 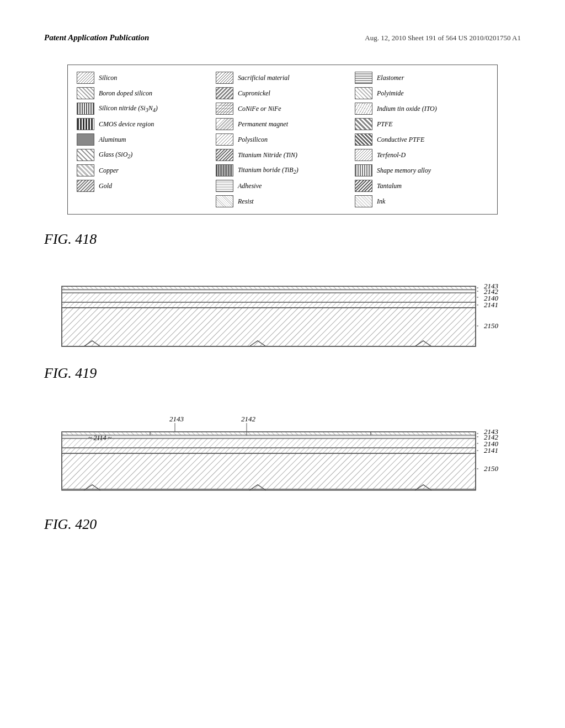 What do you see at coordinates (364, 140) in the screenshot?
I see `swatch-cptfe` at bounding box center [364, 140].